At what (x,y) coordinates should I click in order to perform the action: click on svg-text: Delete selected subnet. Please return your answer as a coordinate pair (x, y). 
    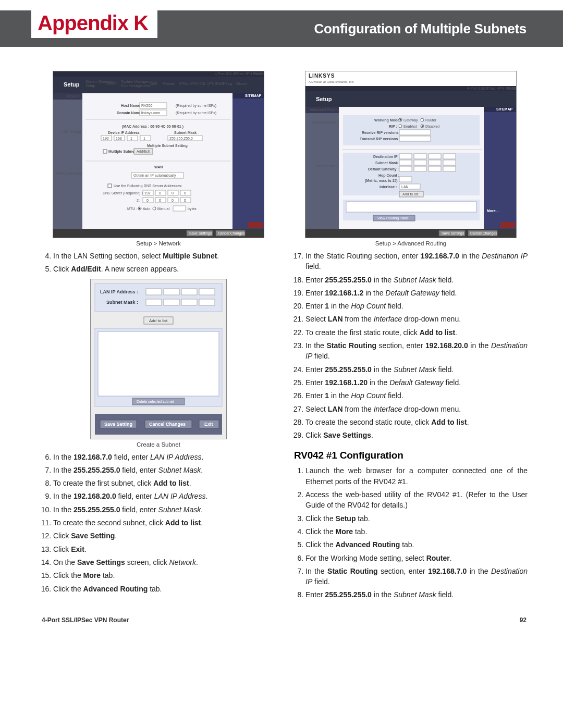
    Looking at the image, I should click on (155, 401).